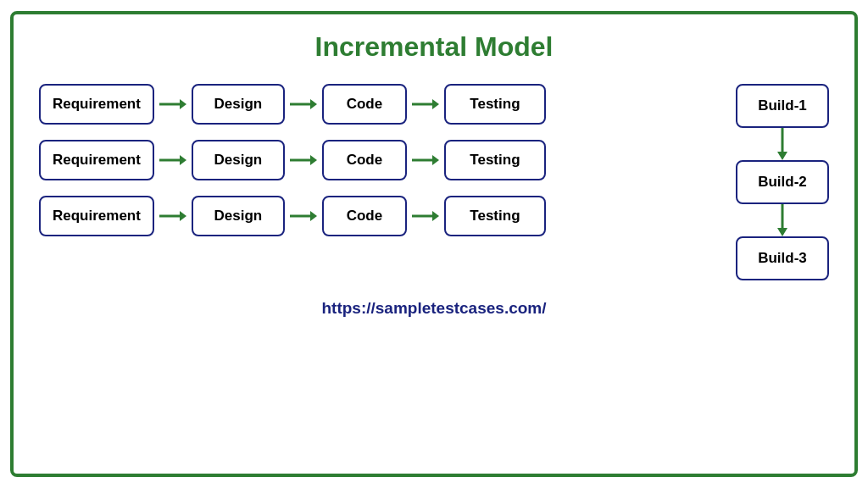 The height and width of the screenshot is (488, 868). Describe the element at coordinates (495, 216) in the screenshot. I see `row3-testing: Testing` at that location.